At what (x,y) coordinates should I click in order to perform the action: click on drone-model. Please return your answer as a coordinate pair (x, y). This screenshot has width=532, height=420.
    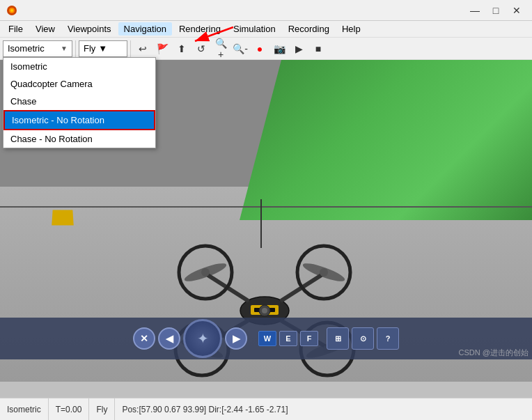
    Looking at the image, I should click on (265, 311).